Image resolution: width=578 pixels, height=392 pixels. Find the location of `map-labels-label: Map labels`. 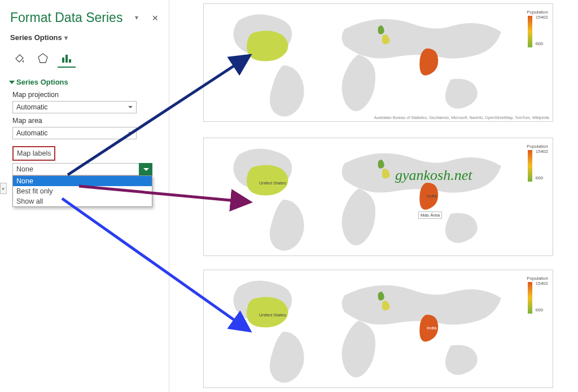

map-labels-label: Map labels is located at coordinates (34, 153).